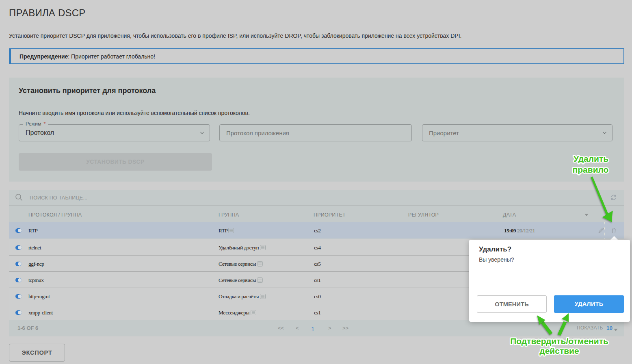 The image size is (632, 364). Describe the element at coordinates (559, 351) in the screenshot. I see `svg-text: действие` at that location.